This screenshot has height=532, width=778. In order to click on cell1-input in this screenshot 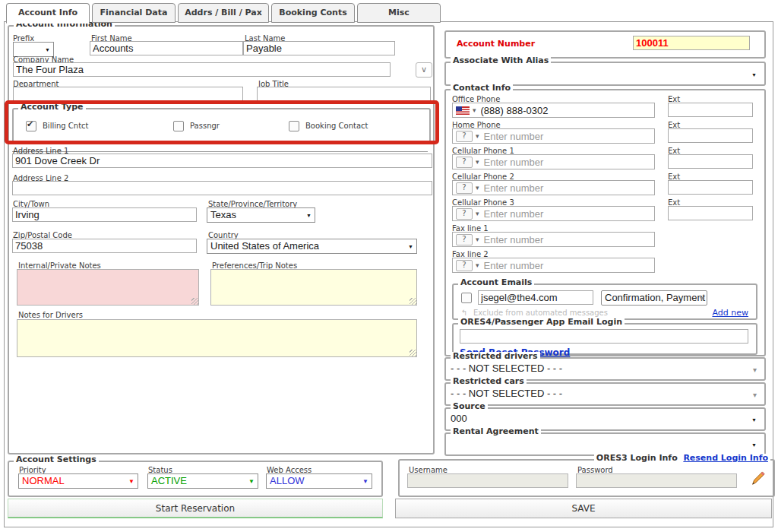, I will do `click(567, 163)`.